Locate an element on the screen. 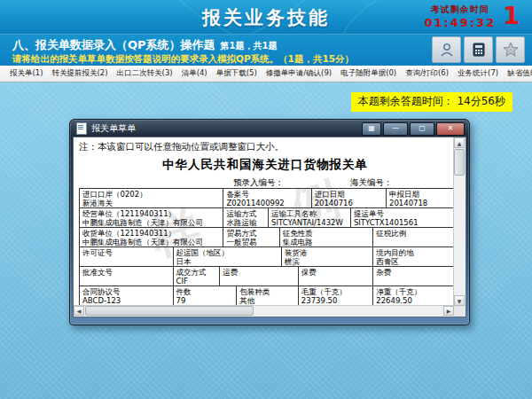  menu-item-default-maintenance: 缺省值维护(8) is located at coordinates (518, 74).